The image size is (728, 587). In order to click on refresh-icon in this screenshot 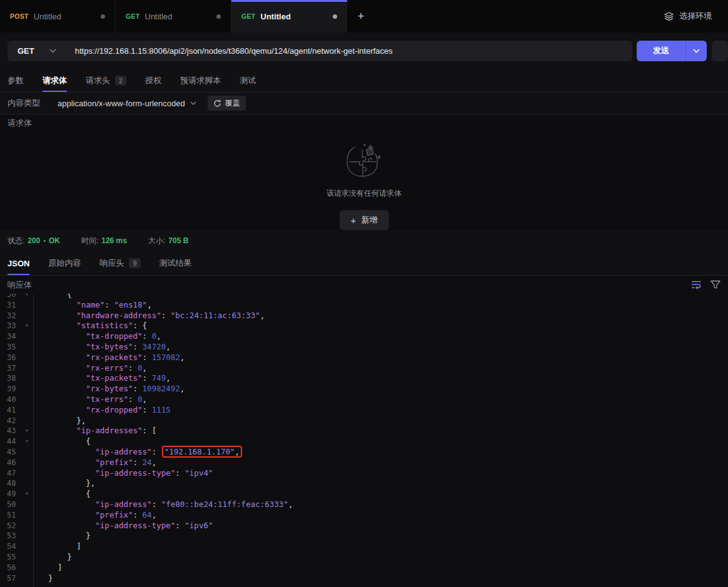, I will do `click(218, 104)`.